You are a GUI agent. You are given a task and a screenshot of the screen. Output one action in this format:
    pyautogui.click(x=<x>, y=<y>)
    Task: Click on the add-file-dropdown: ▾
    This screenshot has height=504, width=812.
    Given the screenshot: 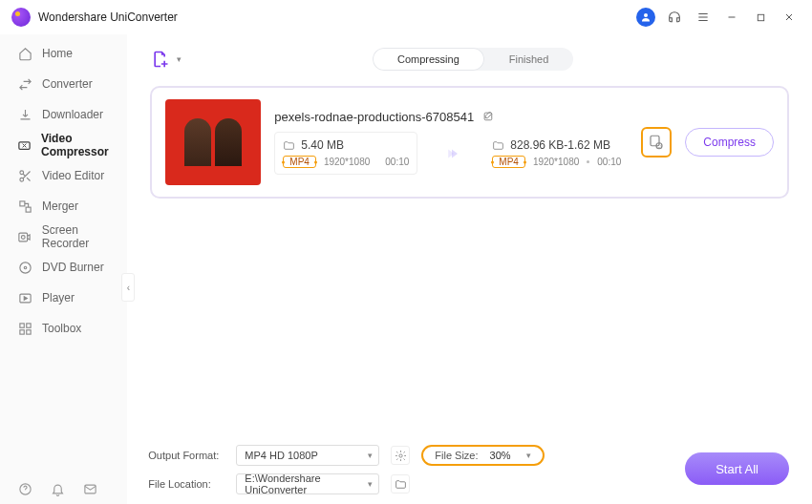 What is the action you would take?
    pyautogui.click(x=180, y=59)
    